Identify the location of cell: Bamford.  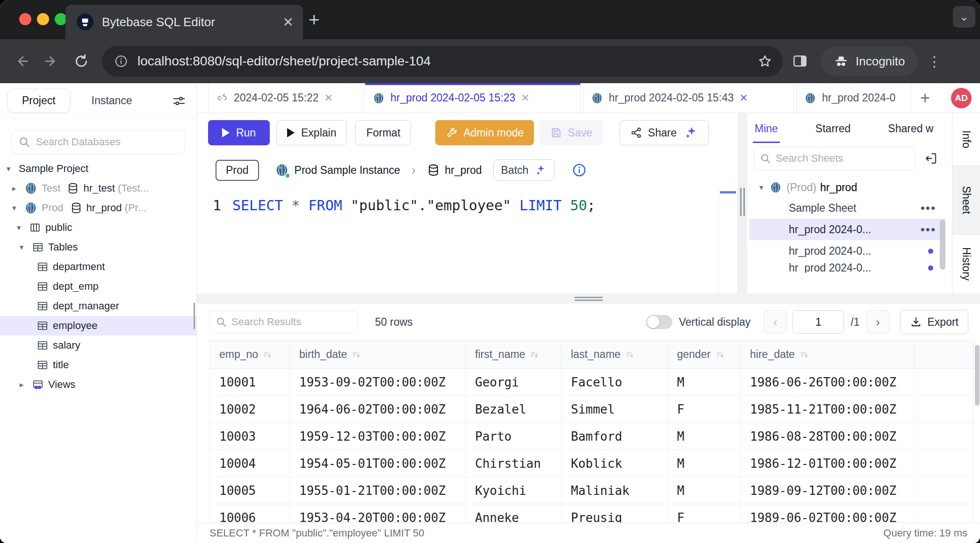
(614, 436).